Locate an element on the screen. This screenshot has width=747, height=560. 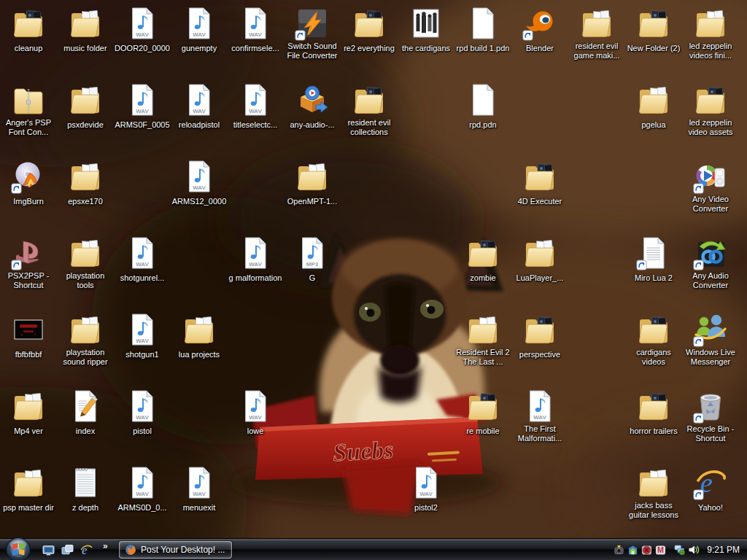
desktop-icon-led-zeppelin-videos-fini: led zeppelin videos fini... is located at coordinates (711, 34).